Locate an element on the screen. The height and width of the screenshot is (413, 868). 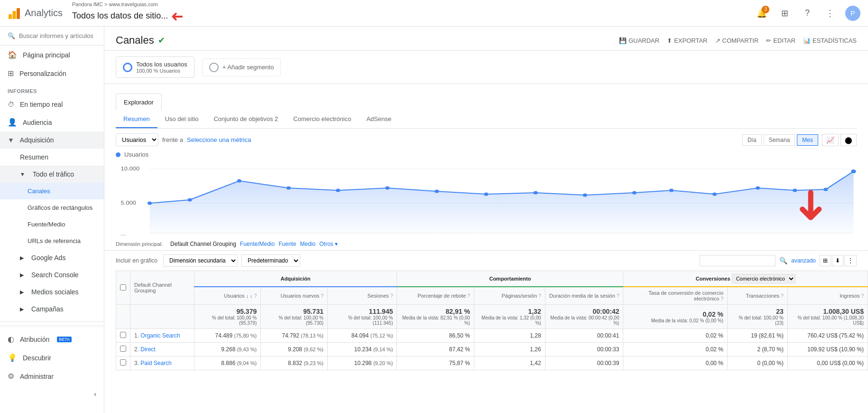
th-bounce: Porcentaje de rebote ? is located at coordinates (435, 296).